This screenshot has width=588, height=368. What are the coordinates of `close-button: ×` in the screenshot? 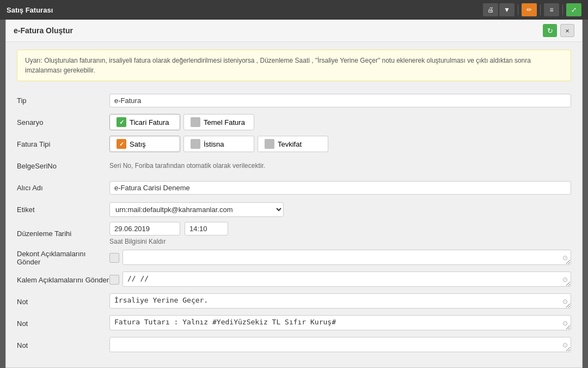 It's located at (567, 31).